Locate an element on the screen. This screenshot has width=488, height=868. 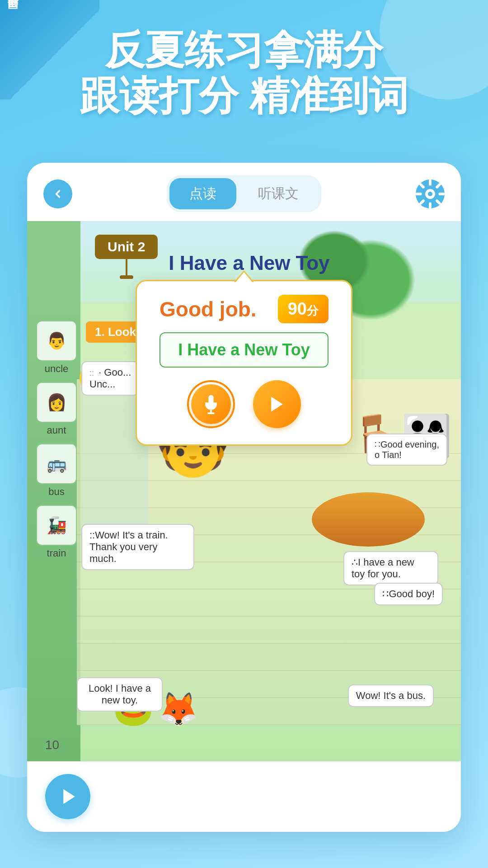
bottom-play-icon is located at coordinates (69, 797).